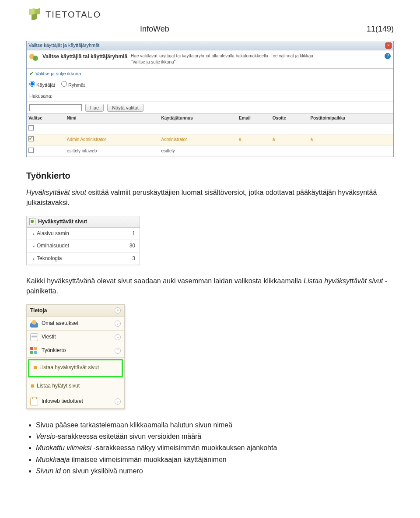 The height and width of the screenshot is (518, 420). What do you see at coordinates (75, 368) in the screenshot?
I see `highlighted-subitem: Listaa hyväksyttävät sivut` at bounding box center [75, 368].